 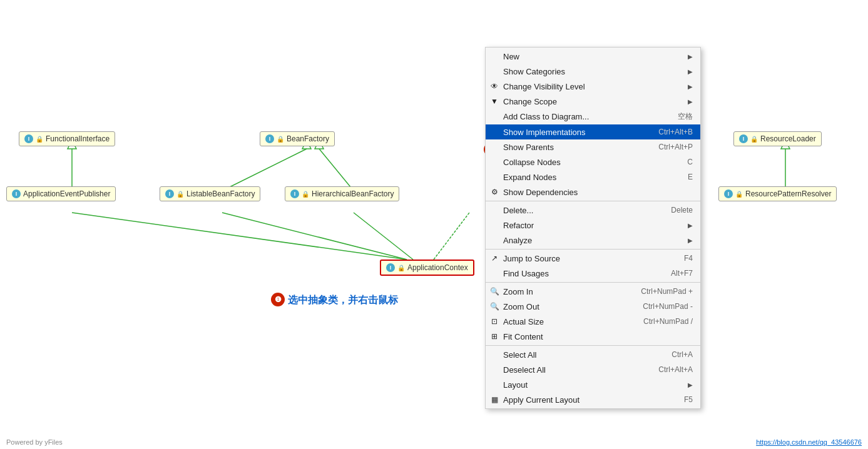 I want to click on footer-right: https://blog.csdn.net/qq_43546676, so click(x=809, y=442).